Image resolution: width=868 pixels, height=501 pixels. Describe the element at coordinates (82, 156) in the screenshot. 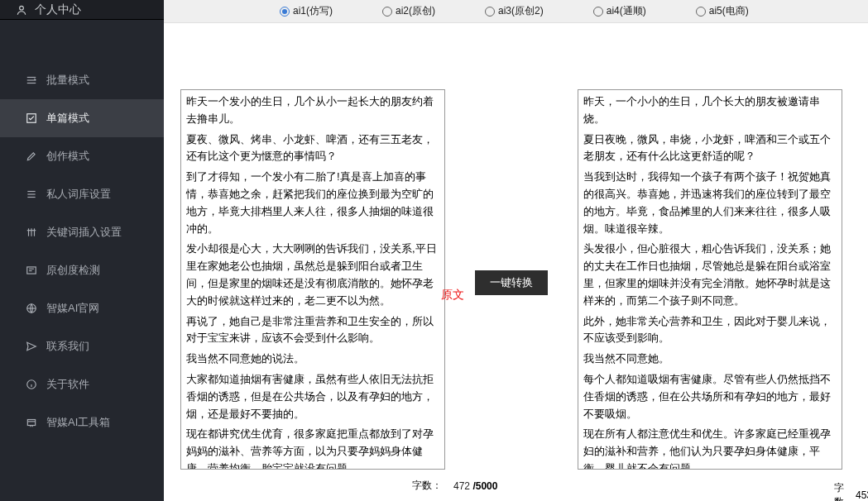

I see `sidebar-item-2: 创作模式` at that location.